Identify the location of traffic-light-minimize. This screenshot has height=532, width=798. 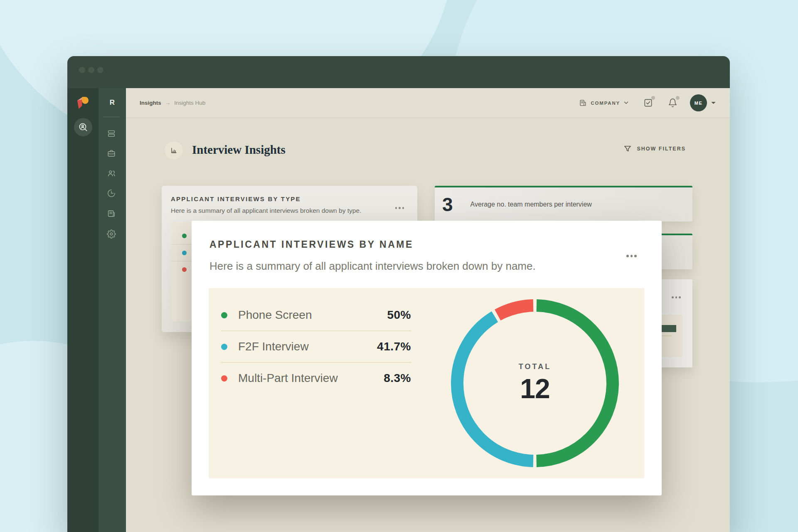
(91, 70).